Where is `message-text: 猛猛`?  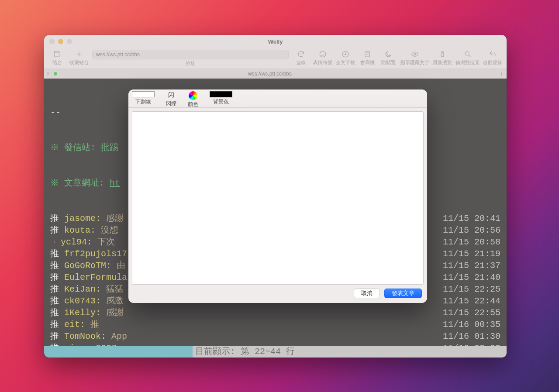
message-text: 猛猛 is located at coordinates (112, 289).